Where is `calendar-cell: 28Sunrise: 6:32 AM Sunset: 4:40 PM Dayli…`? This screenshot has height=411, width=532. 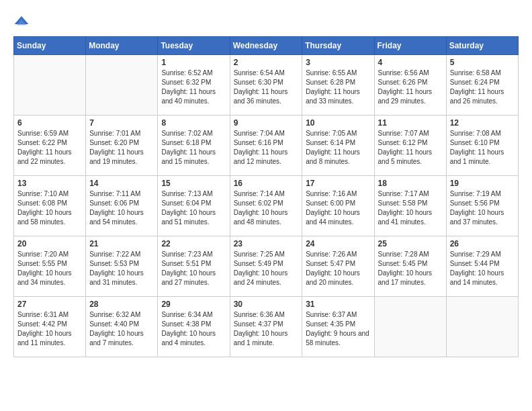 calendar-cell: 28Sunrise: 6:32 AM Sunset: 4:40 PM Dayli… is located at coordinates (122, 327).